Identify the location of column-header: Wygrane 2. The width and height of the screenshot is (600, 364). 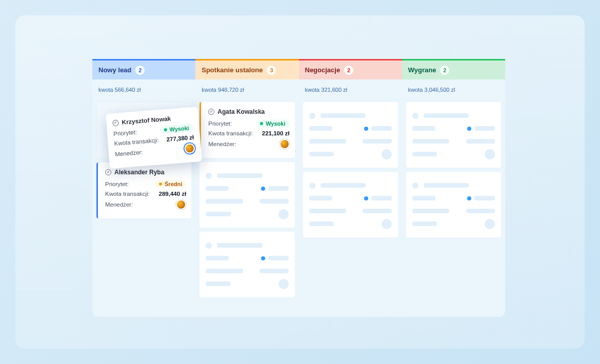
(453, 69).